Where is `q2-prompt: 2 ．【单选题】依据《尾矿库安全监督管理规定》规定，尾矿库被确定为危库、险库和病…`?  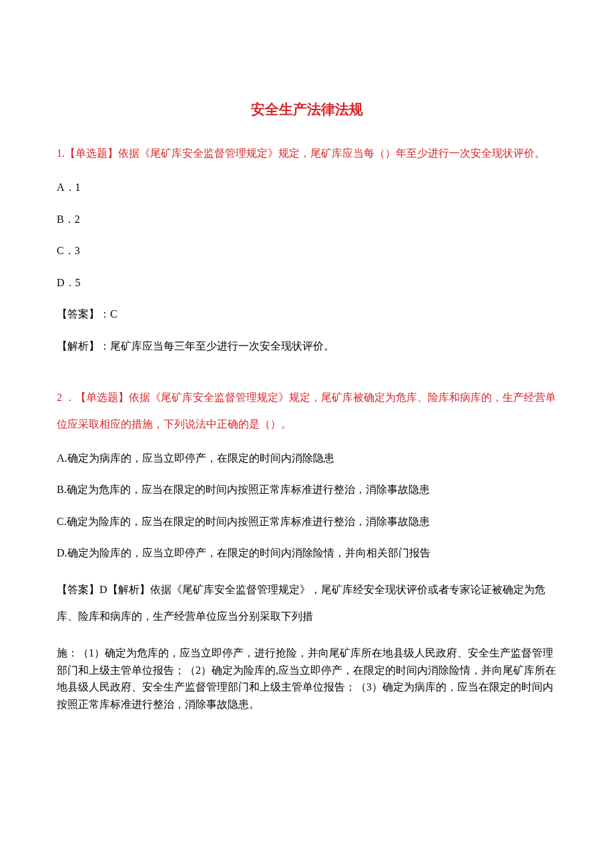 q2-prompt: 2 ．【单选题】依据《尾矿库安全监督管理规定》规定，尾矿库被确定为危库、险库和病… is located at coordinates (307, 411).